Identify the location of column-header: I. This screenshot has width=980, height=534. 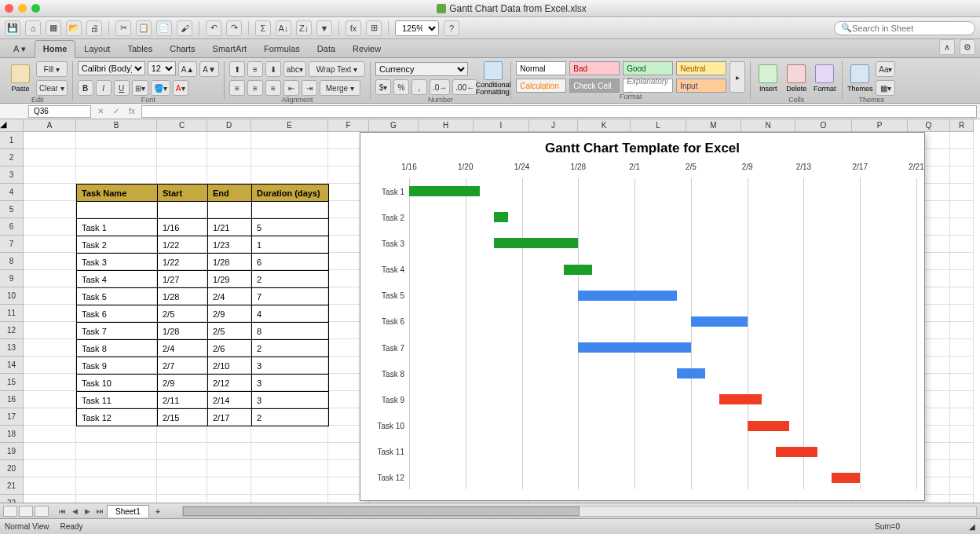
(501, 126).